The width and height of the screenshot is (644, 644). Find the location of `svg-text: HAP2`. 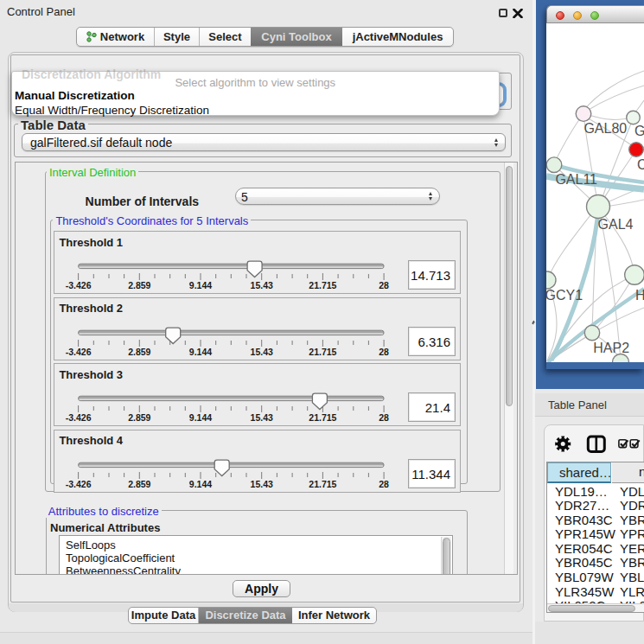

svg-text: HAP2 is located at coordinates (611, 348).